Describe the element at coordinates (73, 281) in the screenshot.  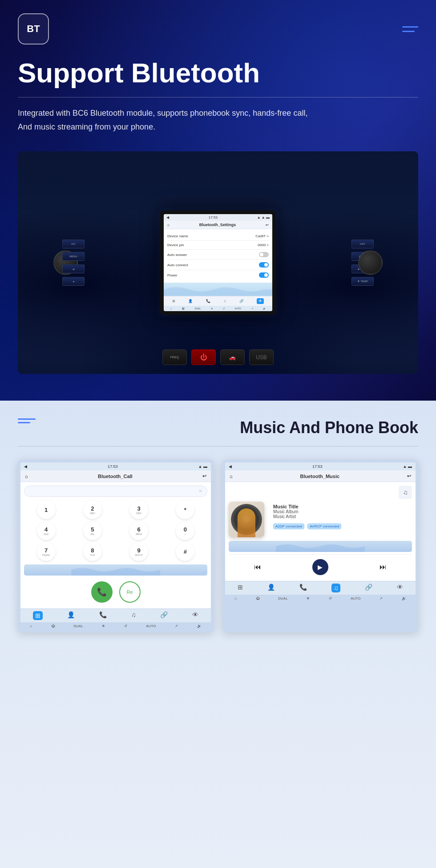
I see `extra-button: ✦` at that location.